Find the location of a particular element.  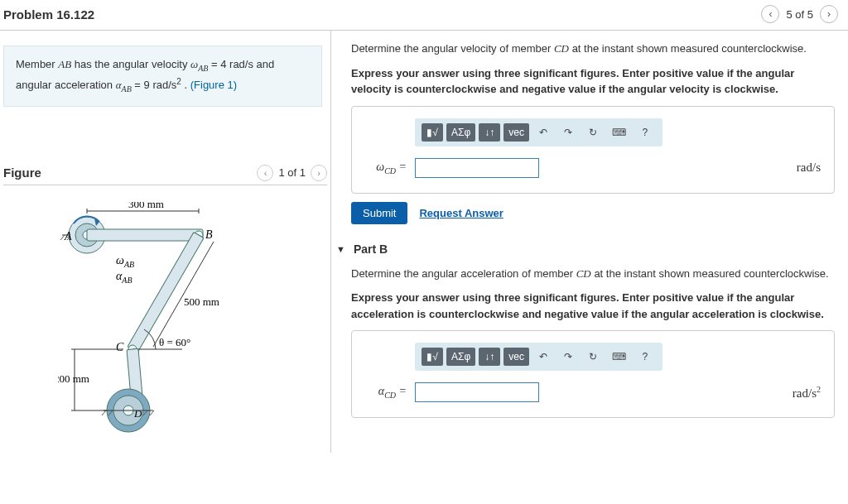

svg-text: 300 mm is located at coordinates (146, 206).